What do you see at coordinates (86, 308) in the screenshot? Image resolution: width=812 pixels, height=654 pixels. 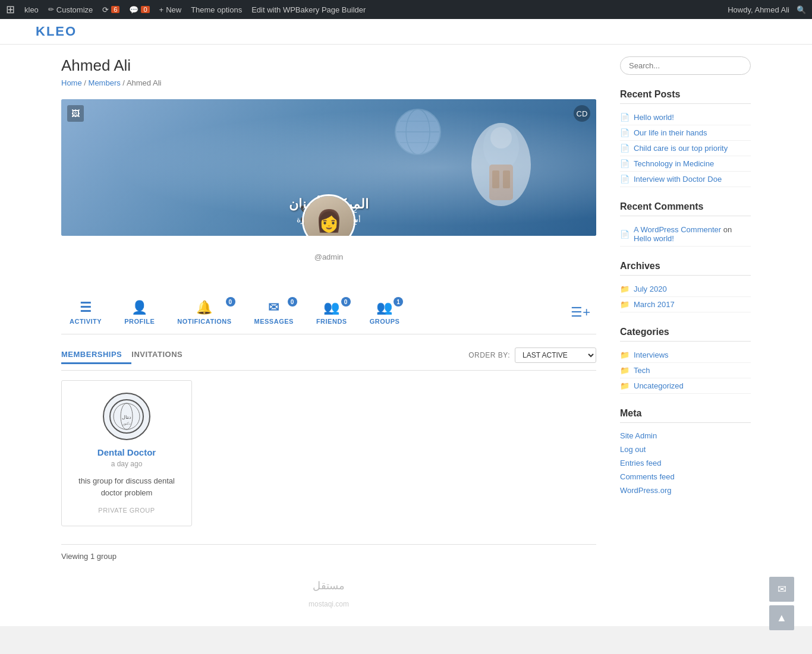 I see `activity-icon: ☰` at bounding box center [86, 308].